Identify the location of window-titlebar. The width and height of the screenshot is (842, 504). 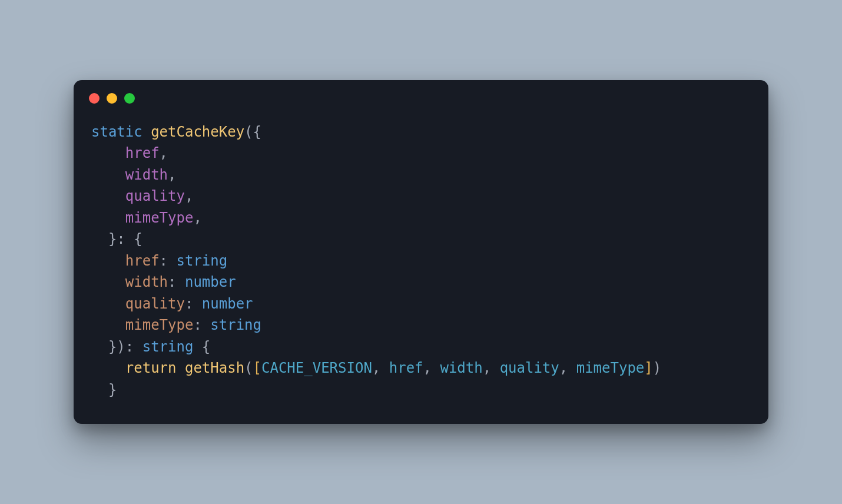
(421, 95).